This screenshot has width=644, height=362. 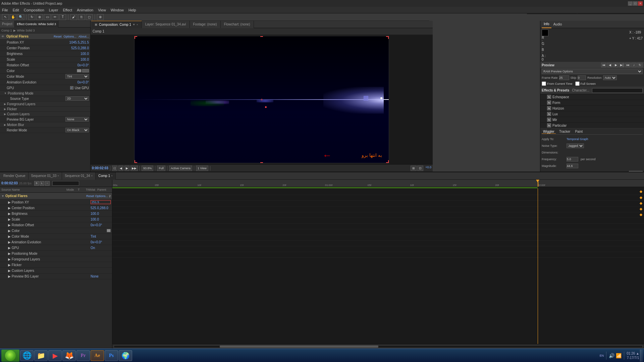 I want to click on taskbar-network-icon: 📶, so click(x=619, y=356).